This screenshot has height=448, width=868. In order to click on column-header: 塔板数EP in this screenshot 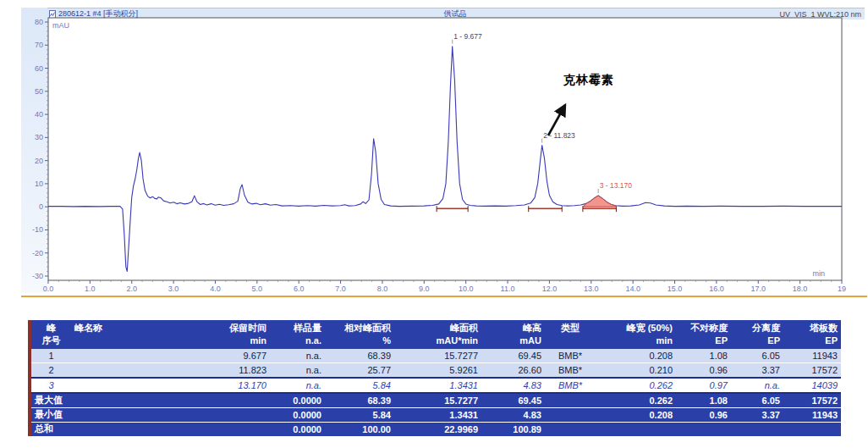, I will do `click(812, 335)`.